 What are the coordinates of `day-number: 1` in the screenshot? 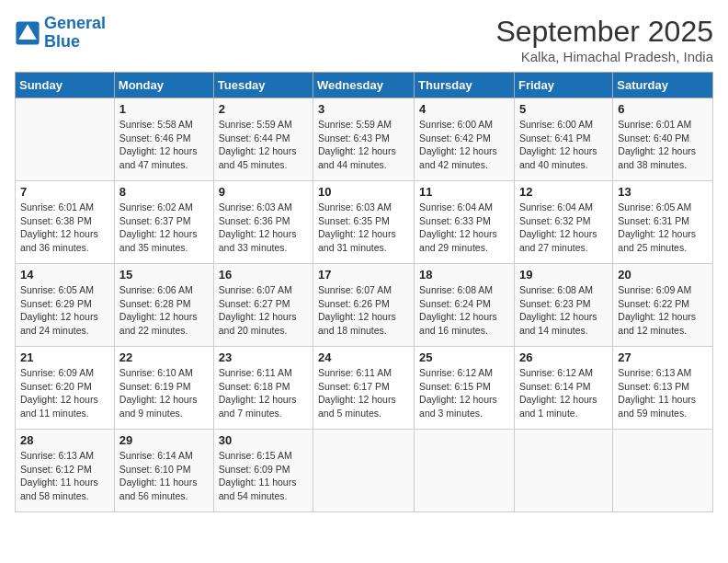 It's located at (164, 109).